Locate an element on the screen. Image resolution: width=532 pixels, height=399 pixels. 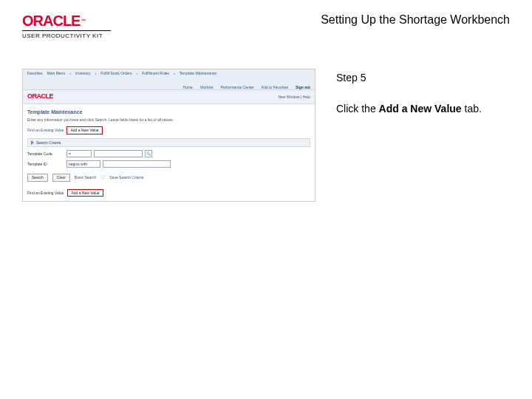
breadcrumb-item: Favorites is located at coordinates (35, 74).